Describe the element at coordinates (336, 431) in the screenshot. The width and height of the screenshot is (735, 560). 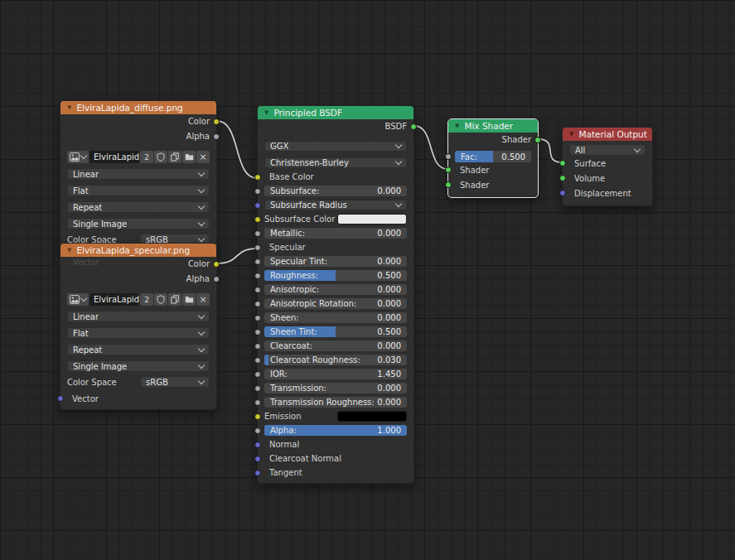
I see `alpha-slider: Alpha:1.000` at that location.